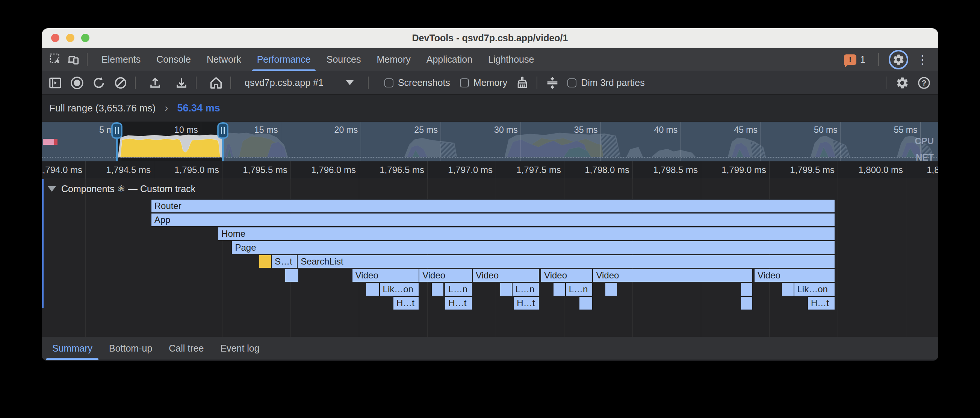  What do you see at coordinates (265, 170) in the screenshot?
I see `ruler-time-label: 1,795.5 ms` at bounding box center [265, 170].